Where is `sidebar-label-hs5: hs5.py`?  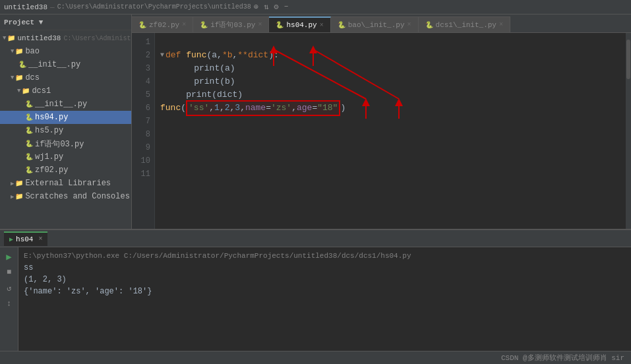
sidebar-label-hs5: hs5.py is located at coordinates (49, 131).